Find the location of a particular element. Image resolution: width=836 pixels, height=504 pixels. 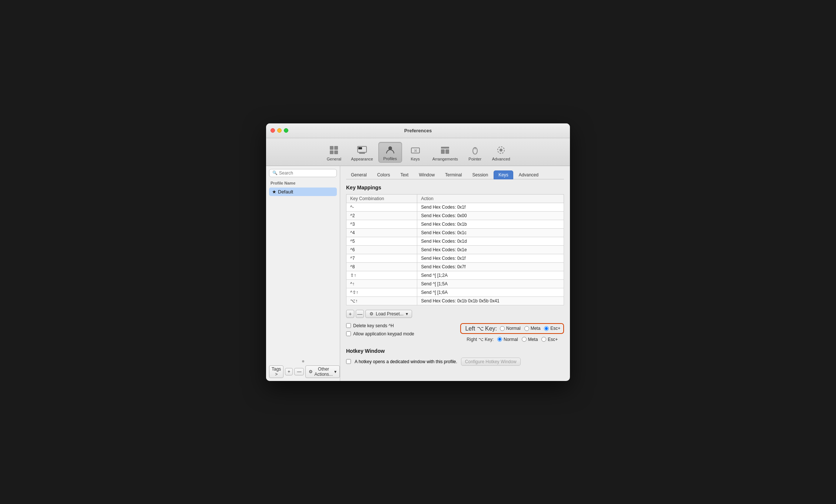

general-label: General is located at coordinates (334, 159).